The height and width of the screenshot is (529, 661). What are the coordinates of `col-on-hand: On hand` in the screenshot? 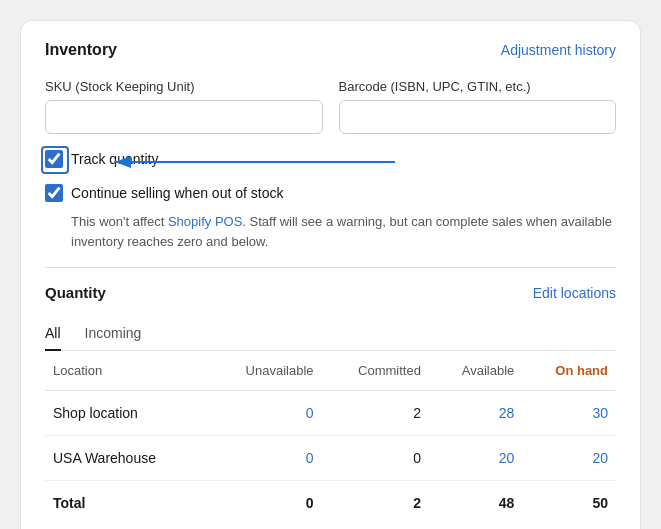 It's located at (569, 371).